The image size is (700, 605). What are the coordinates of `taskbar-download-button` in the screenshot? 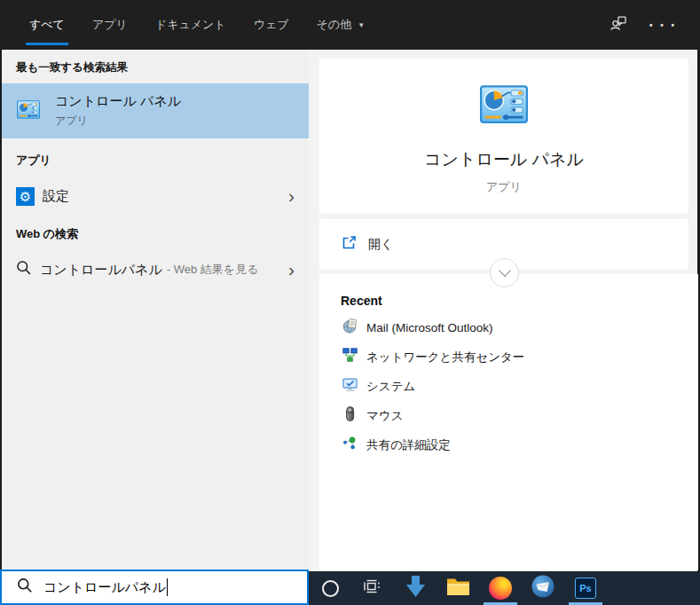 It's located at (415, 588).